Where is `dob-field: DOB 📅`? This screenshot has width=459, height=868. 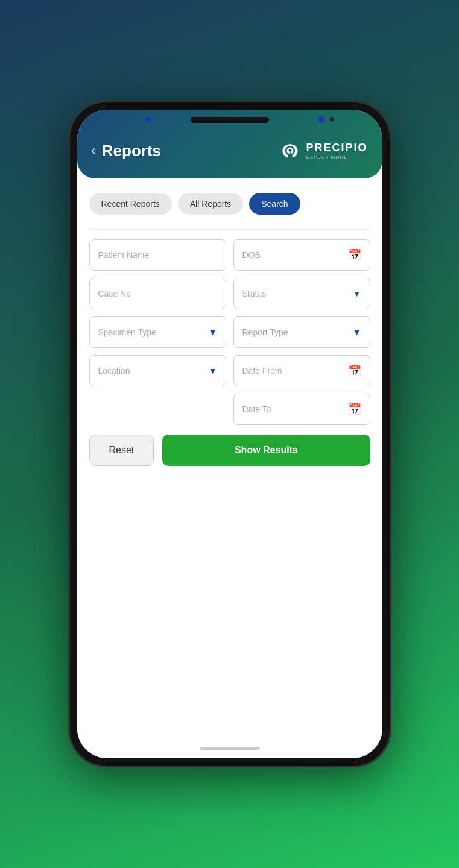 dob-field: DOB 📅 is located at coordinates (302, 255).